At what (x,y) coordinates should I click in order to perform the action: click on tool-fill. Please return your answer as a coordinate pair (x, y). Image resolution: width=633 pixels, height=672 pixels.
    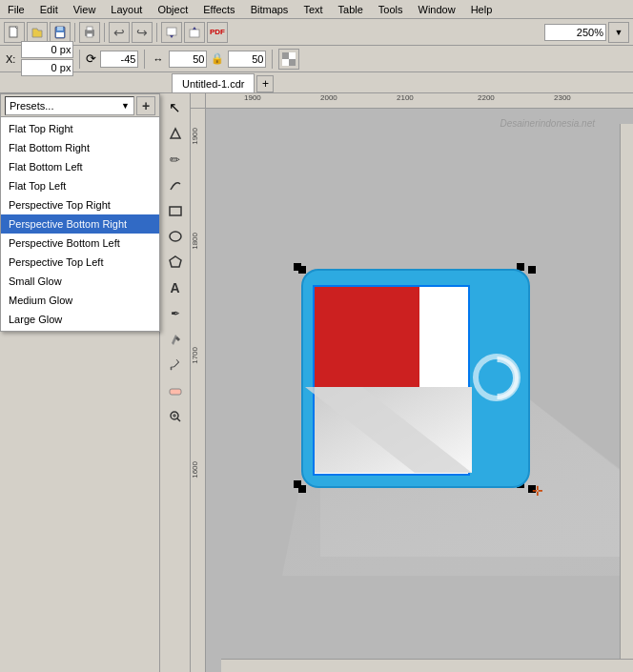
    Looking at the image, I should click on (175, 339).